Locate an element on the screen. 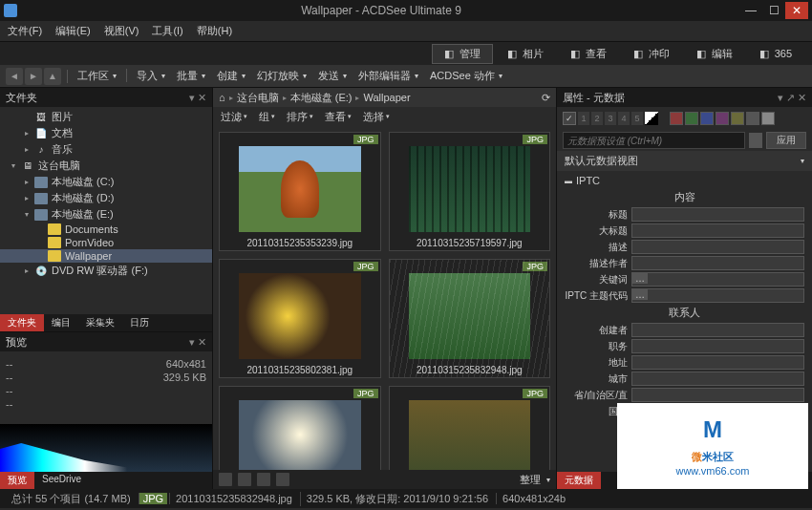 This screenshot has height=510, width=812. tree-item: 🖼图片 is located at coordinates (106, 117).